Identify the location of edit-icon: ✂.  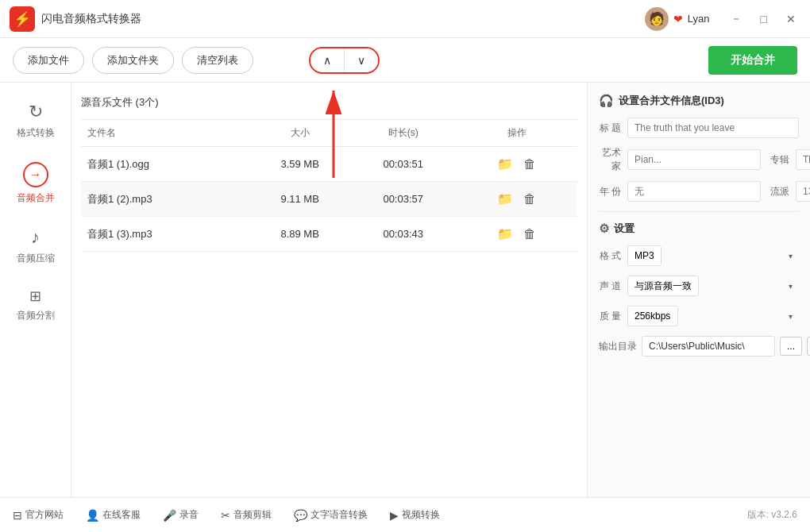
(226, 515).